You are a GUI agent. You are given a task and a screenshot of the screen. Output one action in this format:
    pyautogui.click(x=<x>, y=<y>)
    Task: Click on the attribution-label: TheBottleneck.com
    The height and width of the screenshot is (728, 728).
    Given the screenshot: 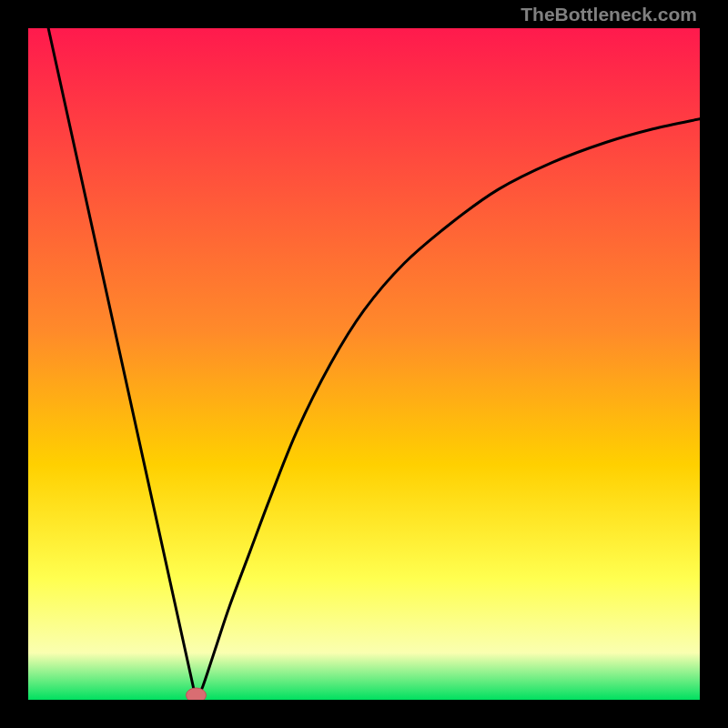 What is the action you would take?
    pyautogui.click(x=609, y=15)
    